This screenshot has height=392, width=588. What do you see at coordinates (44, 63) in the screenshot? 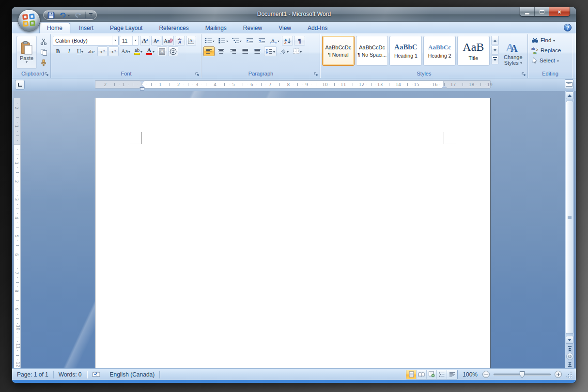
I see `format-painter-button` at bounding box center [44, 63].